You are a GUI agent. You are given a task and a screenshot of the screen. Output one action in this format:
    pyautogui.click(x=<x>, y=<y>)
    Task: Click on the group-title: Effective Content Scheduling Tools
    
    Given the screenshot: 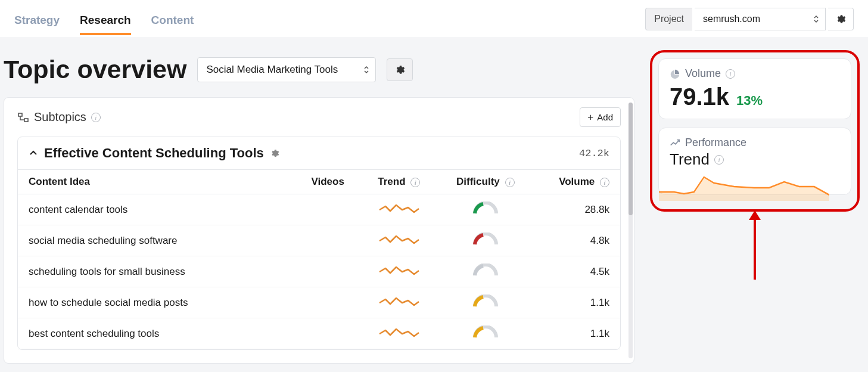 What is the action you would take?
    pyautogui.click(x=154, y=153)
    